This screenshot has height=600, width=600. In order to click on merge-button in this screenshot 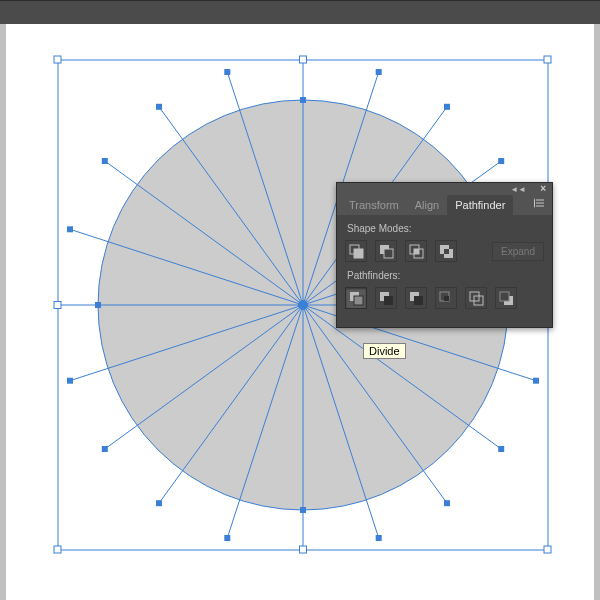, I will do `click(416, 298)`.